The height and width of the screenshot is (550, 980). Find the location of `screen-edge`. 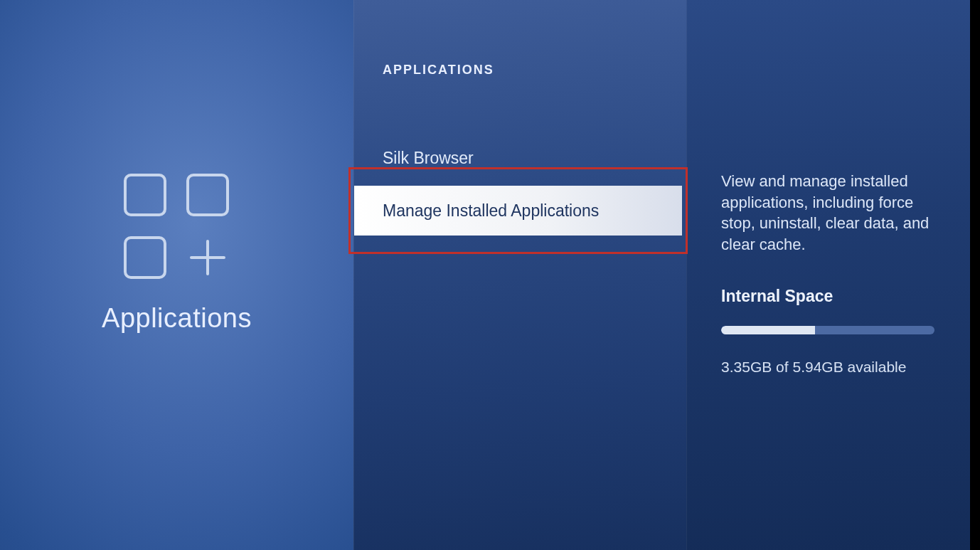

screen-edge is located at coordinates (975, 275).